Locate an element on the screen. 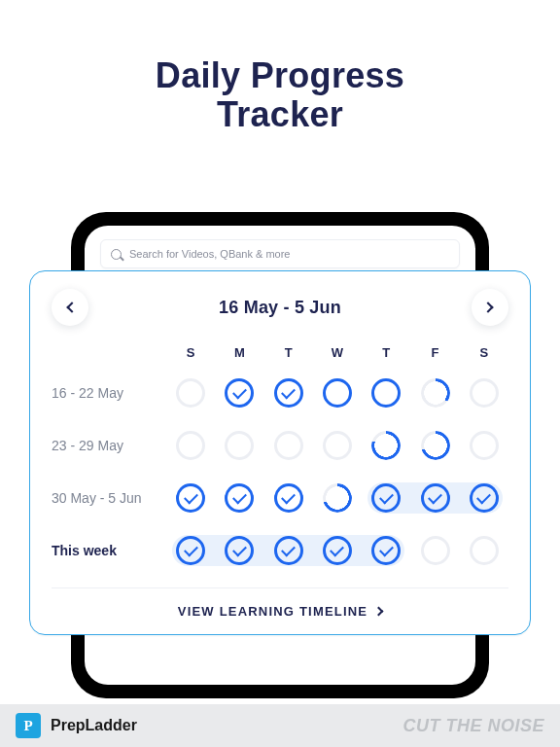 The height and width of the screenshot is (747, 560). prev-button is located at coordinates (70, 307).